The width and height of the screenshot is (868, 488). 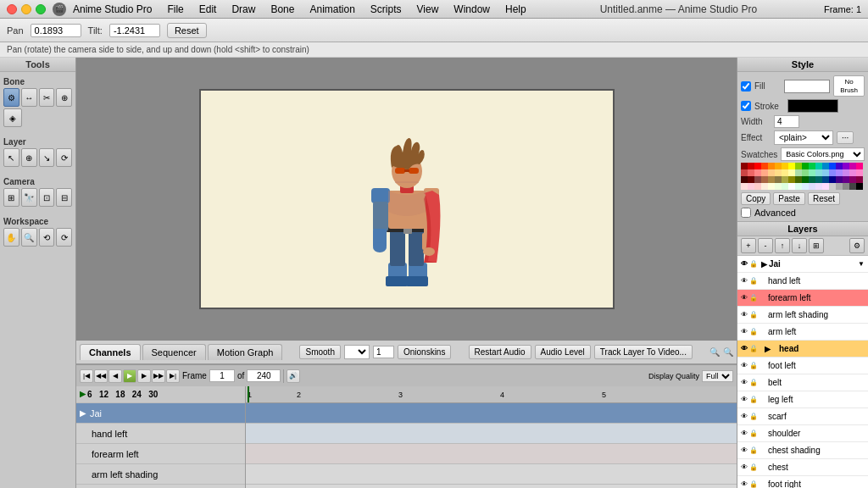 I want to click on nav-to-end: ▶|, so click(x=173, y=376).